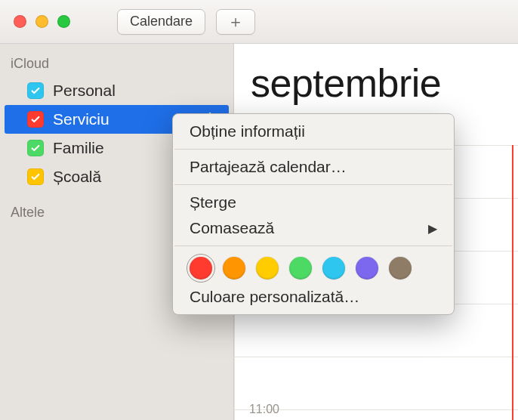 The width and height of the screenshot is (518, 420). I want to click on window-controls, so click(42, 21).